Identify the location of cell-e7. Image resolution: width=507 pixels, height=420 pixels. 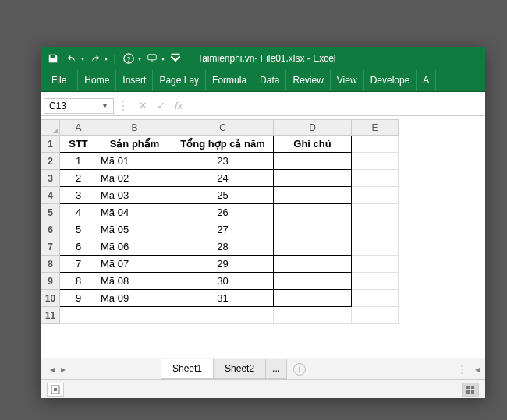
(375, 247).